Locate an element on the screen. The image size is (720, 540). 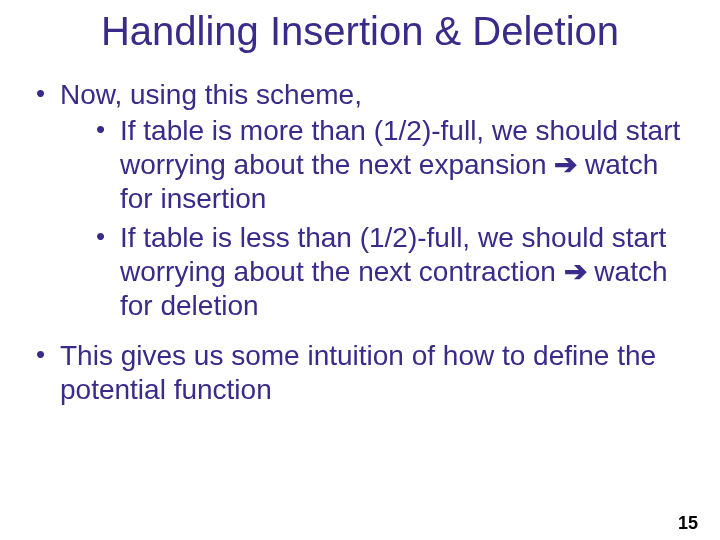
bullet-intuition: This gives us some intuition of how to d… is located at coordinates (360, 373).